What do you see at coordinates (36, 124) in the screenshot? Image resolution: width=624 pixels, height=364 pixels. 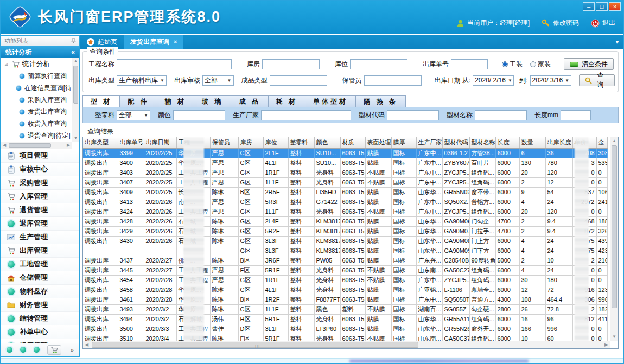 I see `tree-item: 收货入库查询` at bounding box center [36, 124].